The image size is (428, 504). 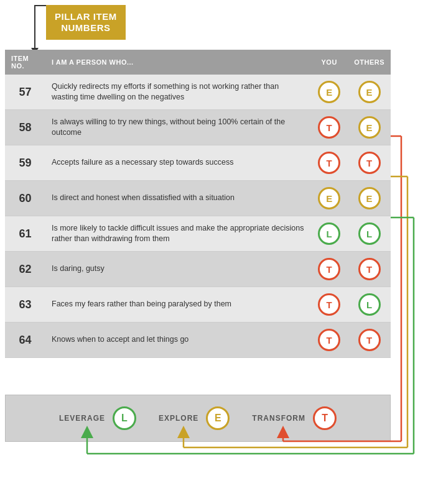 What do you see at coordinates (178, 92) in the screenshot?
I see `item-description: Quickly redirects my efforts if somethin…` at bounding box center [178, 92].